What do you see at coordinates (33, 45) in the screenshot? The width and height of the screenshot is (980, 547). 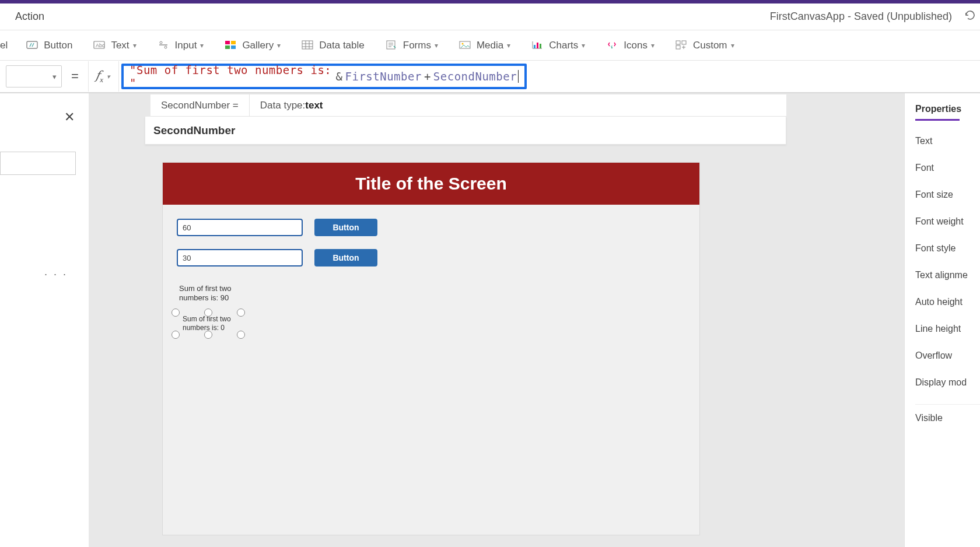 I see `button-icon` at bounding box center [33, 45].